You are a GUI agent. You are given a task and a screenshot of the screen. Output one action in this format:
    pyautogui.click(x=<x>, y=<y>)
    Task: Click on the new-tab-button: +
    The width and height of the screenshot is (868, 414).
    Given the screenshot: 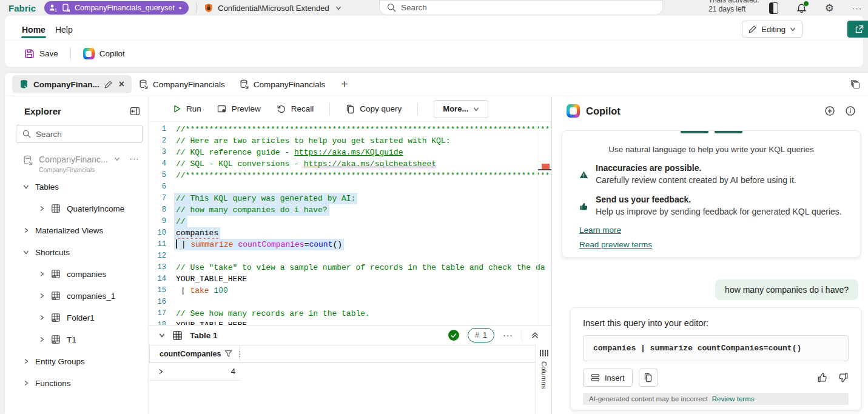 What is the action you would take?
    pyautogui.click(x=345, y=85)
    